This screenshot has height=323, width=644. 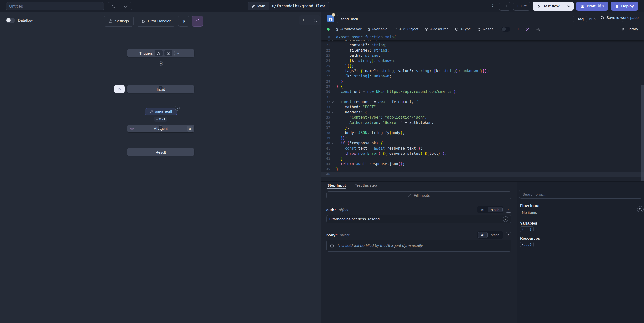 What do you see at coordinates (482, 169) in the screenshot?
I see `code-line: 45}` at bounding box center [482, 169].